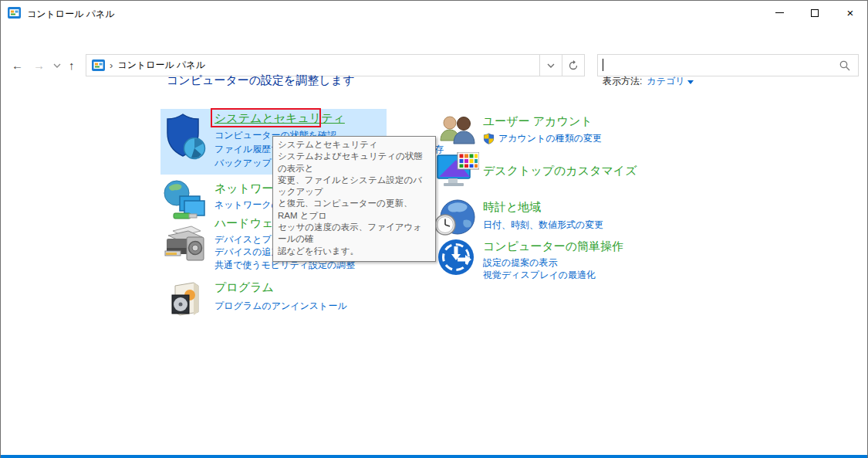 This screenshot has height=458, width=868. What do you see at coordinates (665, 82) in the screenshot?
I see `view-by-value: カテゴリ` at bounding box center [665, 82].